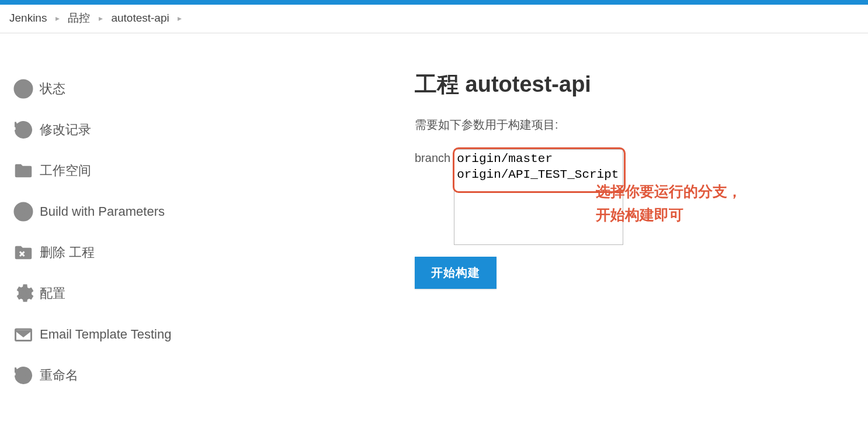 The image size is (868, 421). Describe the element at coordinates (105, 334) in the screenshot. I see `sidebar-item-label: Email Template Testing` at that location.